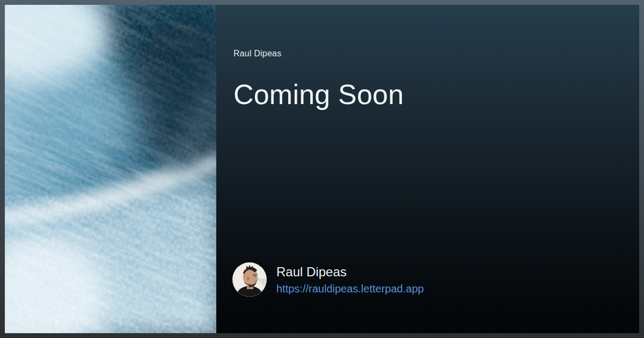 The height and width of the screenshot is (338, 644). Describe the element at coordinates (350, 272) in the screenshot. I see `author-name: Raul Dipeas` at that location.